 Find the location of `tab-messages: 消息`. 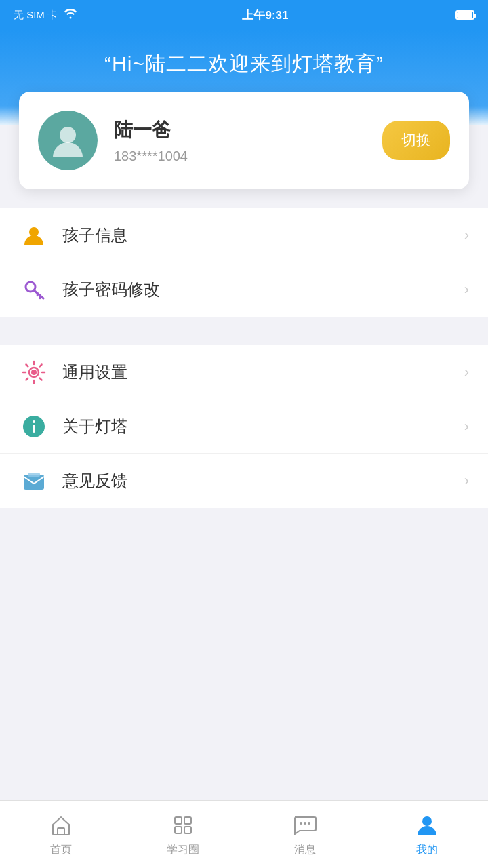

tab-messages: 消息 is located at coordinates (305, 834).